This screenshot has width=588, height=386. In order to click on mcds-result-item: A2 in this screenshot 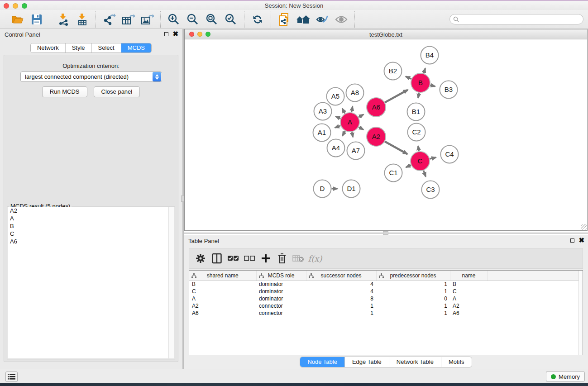, I will do `click(91, 211)`.